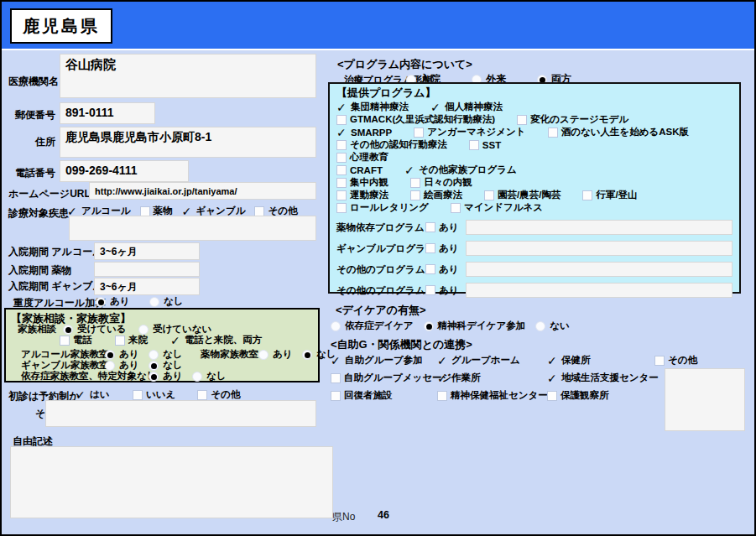 This screenshot has height=536, width=756. I want to click on cooperation-row: ✓自助グループ参加✓グループホーム✓保健所その他, so click(540, 361).